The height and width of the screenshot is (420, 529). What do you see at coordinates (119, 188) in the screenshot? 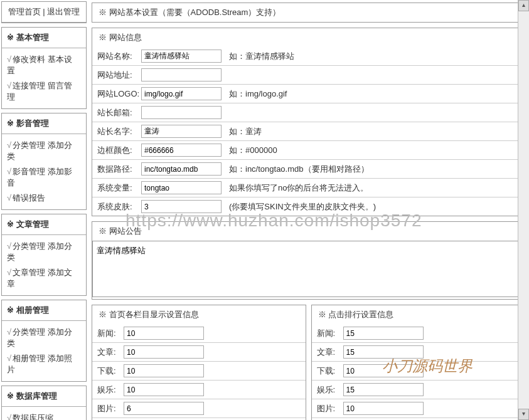
I see `form-label: 系统变量:` at bounding box center [119, 188].